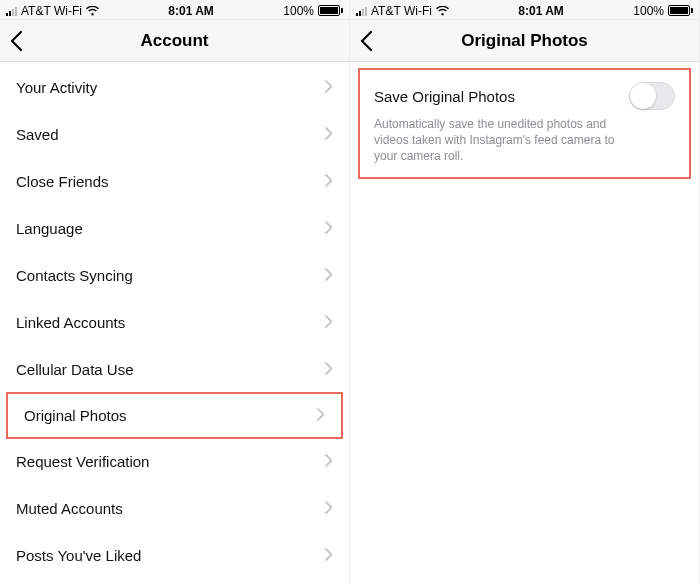  What do you see at coordinates (175, 41) in the screenshot?
I see `page-title: Account` at bounding box center [175, 41].